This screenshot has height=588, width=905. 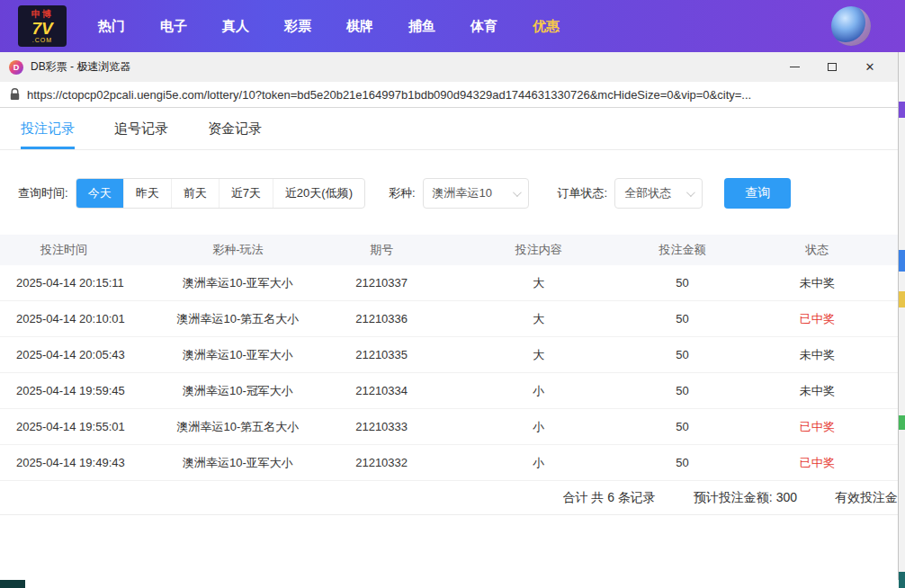 What do you see at coordinates (449, 67) in the screenshot?
I see `window-titlebar: D DB彩票 - 极速浏览器 ✕` at bounding box center [449, 67].